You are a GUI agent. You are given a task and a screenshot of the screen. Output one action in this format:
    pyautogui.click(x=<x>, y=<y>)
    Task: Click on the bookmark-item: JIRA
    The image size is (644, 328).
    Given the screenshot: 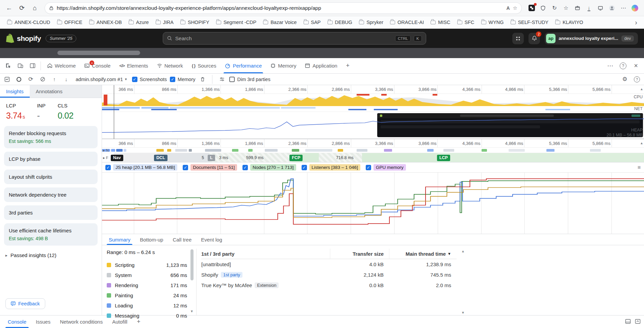 What is the action you would take?
    pyautogui.click(x=165, y=22)
    